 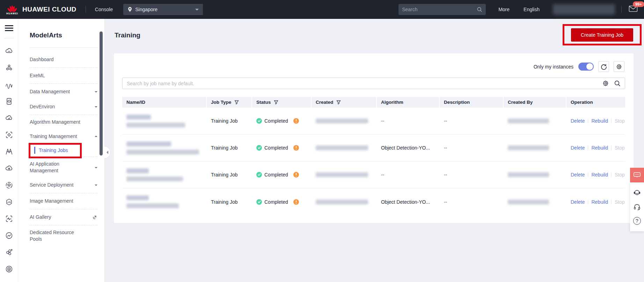 I want to click on wave-graph-icon, so click(x=9, y=85).